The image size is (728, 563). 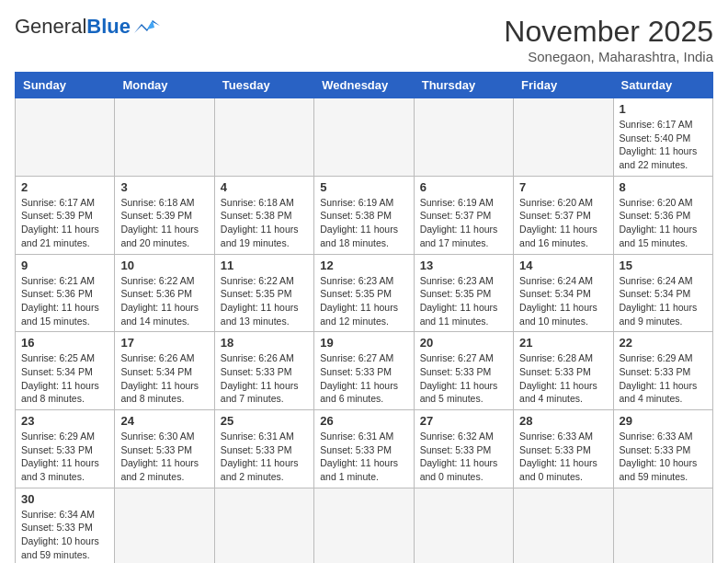 I want to click on day-info: Sunrise: 6:24 AM Sunset: 5:34 PM Dayligh…, so click(x=563, y=302).